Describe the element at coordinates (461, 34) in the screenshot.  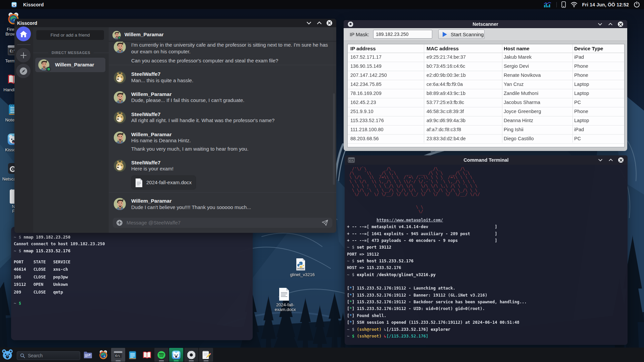
I see `start-scanning-button: Start Scanning` at that location.